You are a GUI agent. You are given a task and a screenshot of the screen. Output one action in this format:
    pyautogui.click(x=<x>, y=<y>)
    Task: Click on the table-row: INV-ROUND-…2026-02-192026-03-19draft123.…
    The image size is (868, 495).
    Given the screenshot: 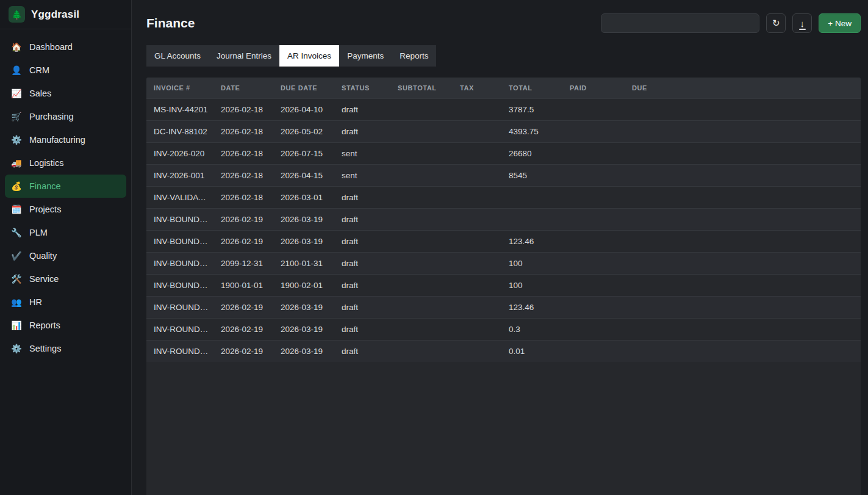 What is the action you would take?
    pyautogui.click(x=504, y=308)
    